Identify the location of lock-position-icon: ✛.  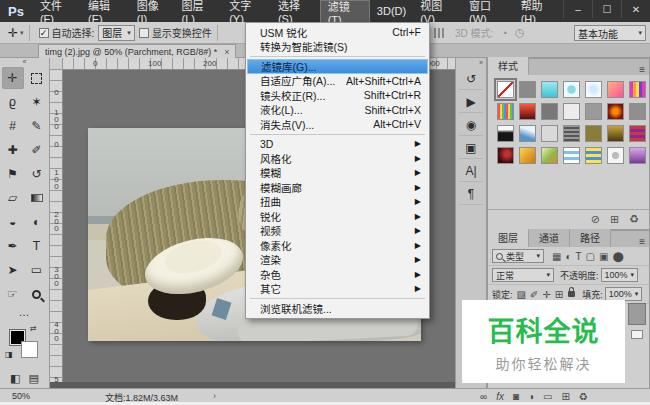
(546, 294).